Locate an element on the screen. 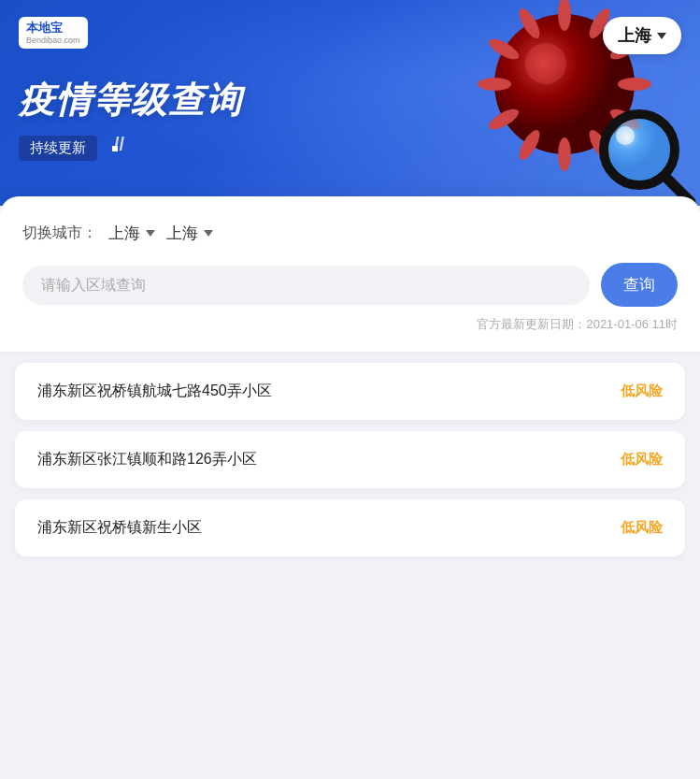 This screenshot has height=779, width=700. search-row: 查询 is located at coordinates (350, 284).